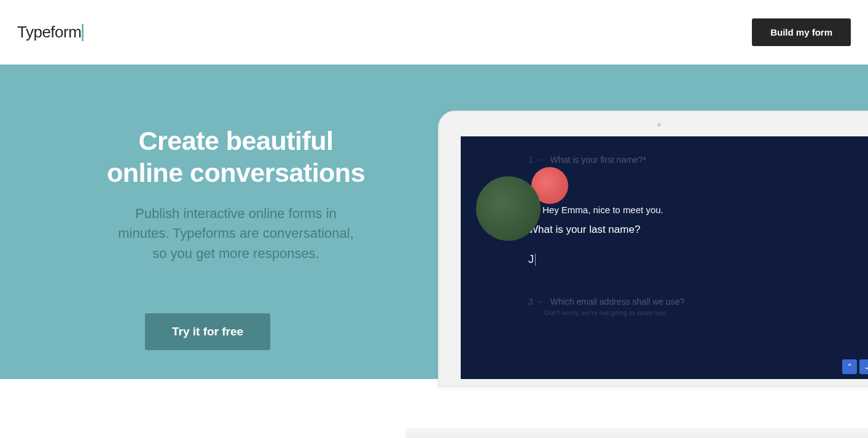 The image size is (868, 438). Describe the element at coordinates (678, 313) in the screenshot. I see `question-hint: Don't worry, we're not going to spam you…` at that location.